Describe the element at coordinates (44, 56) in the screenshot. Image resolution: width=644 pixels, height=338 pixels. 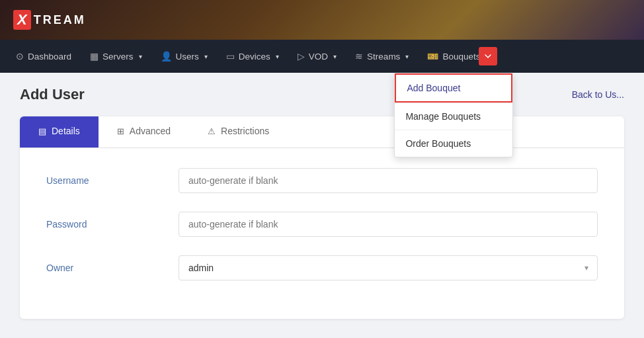
I see `nav-item-dashboard: ⊙ Dashboard` at that location.